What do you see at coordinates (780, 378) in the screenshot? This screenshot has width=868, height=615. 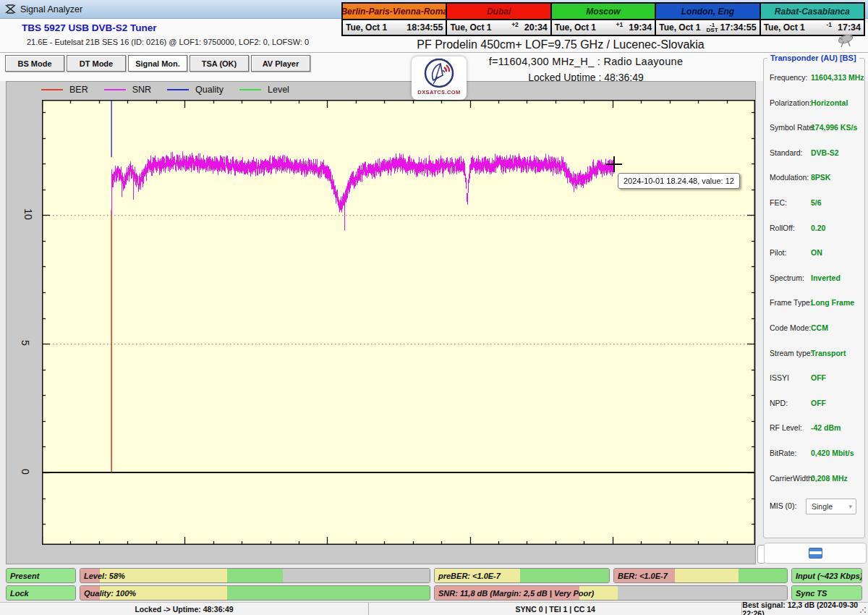 I see `transponder-label: ISSYI` at bounding box center [780, 378].